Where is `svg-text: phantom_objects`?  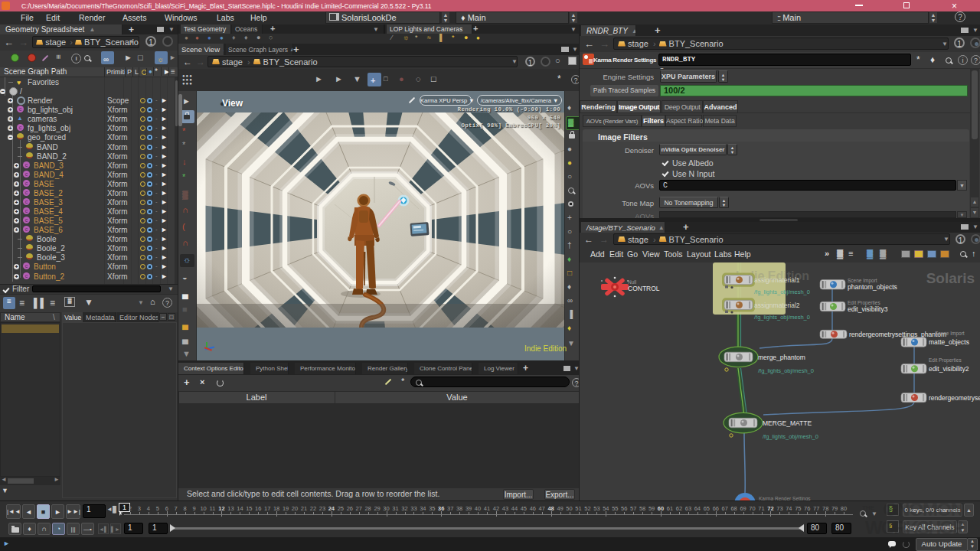 svg-text: phantom_objects is located at coordinates (873, 287).